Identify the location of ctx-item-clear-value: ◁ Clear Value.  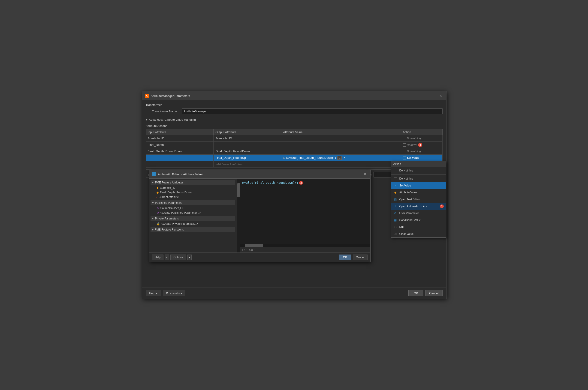
(419, 234).